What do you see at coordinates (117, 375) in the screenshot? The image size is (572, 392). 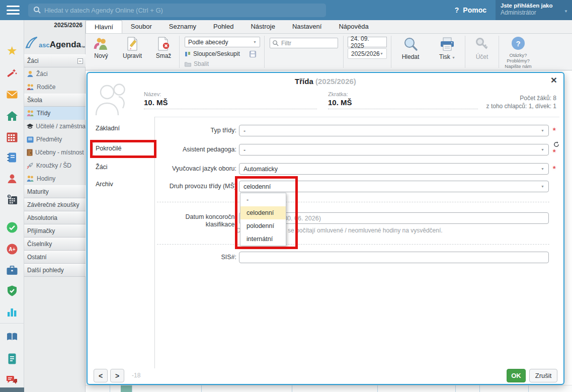 I see `next-record-button: >` at bounding box center [117, 375].